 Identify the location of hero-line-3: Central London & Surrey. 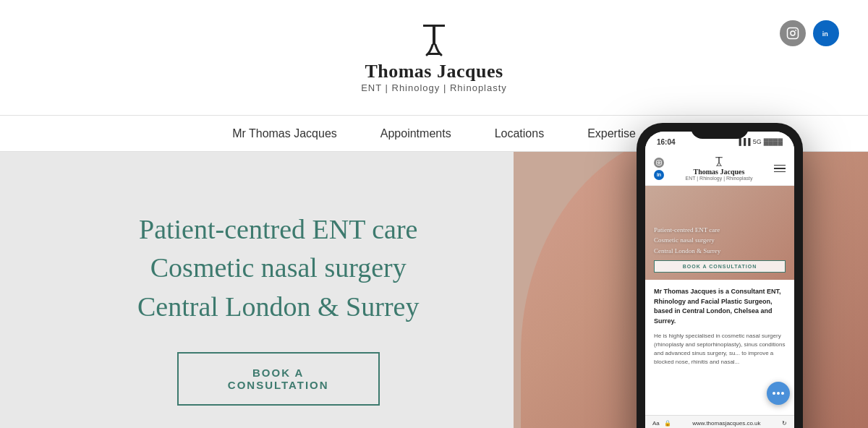
(278, 307).